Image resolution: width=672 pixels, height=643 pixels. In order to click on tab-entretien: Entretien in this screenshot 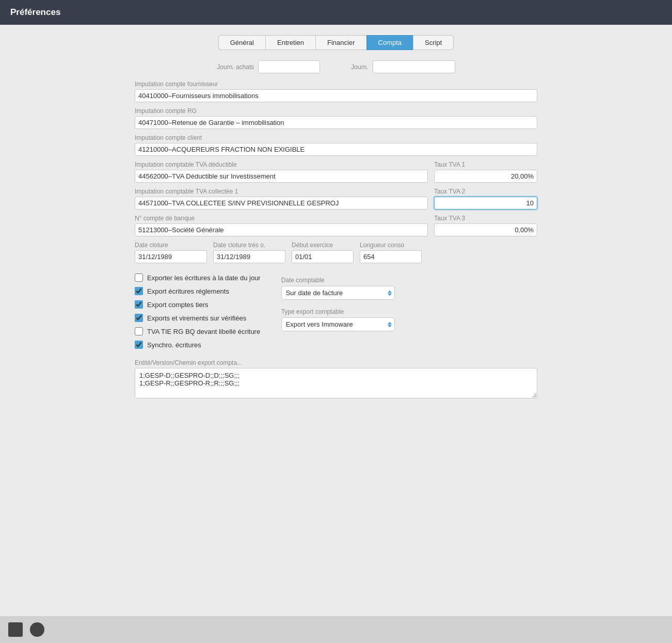, I will do `click(290, 42)`.